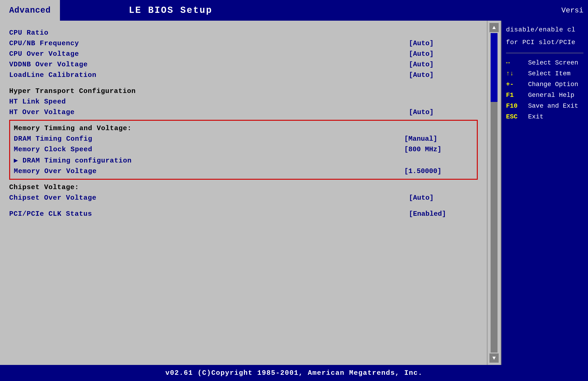 This screenshot has height=381, width=588. Describe the element at coordinates (72, 91) in the screenshot. I see `ht-section-header: Hyper Transport Configuration` at that location.